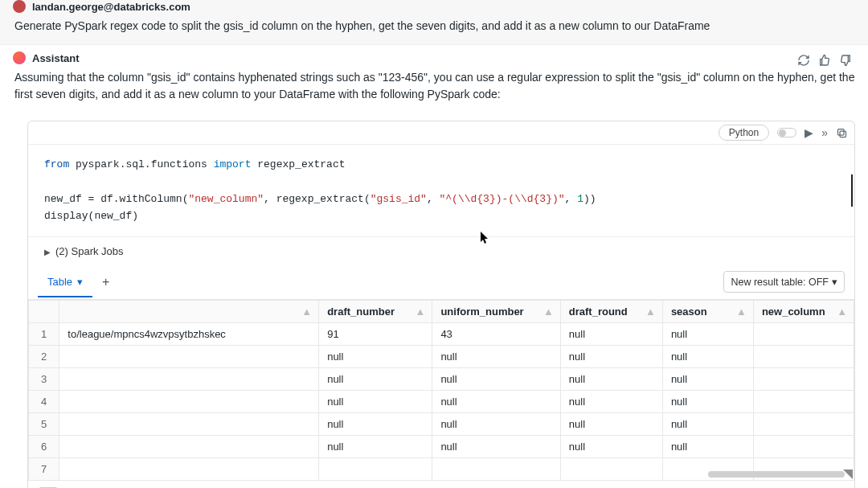 The width and height of the screenshot is (868, 488). Describe the element at coordinates (44, 424) in the screenshot. I see `rownum: 5` at that location.